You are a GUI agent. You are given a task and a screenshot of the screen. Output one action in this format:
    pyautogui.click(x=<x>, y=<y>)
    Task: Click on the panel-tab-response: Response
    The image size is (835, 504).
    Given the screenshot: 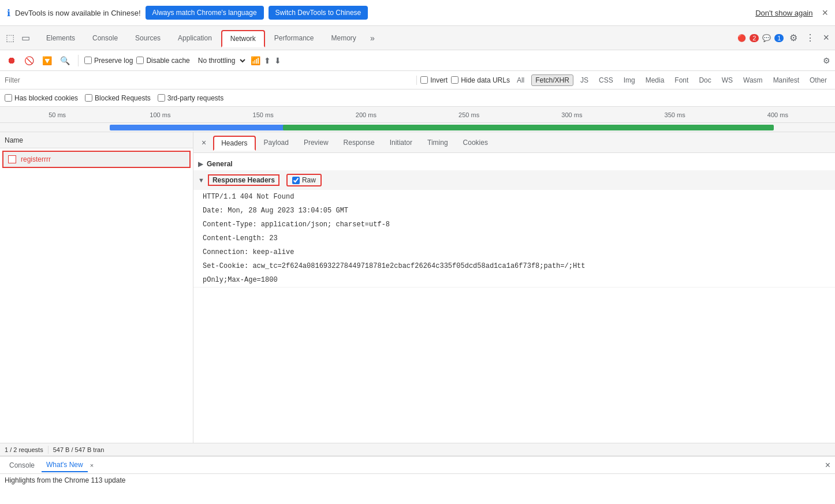 What is the action you would take?
    pyautogui.click(x=359, y=143)
    